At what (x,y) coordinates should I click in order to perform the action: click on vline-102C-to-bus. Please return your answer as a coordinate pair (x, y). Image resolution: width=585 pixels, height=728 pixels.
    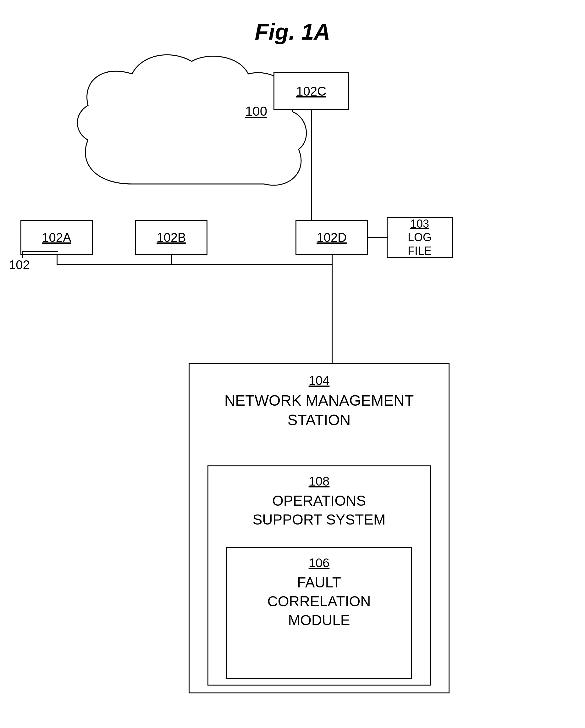
    Looking at the image, I should click on (312, 165).